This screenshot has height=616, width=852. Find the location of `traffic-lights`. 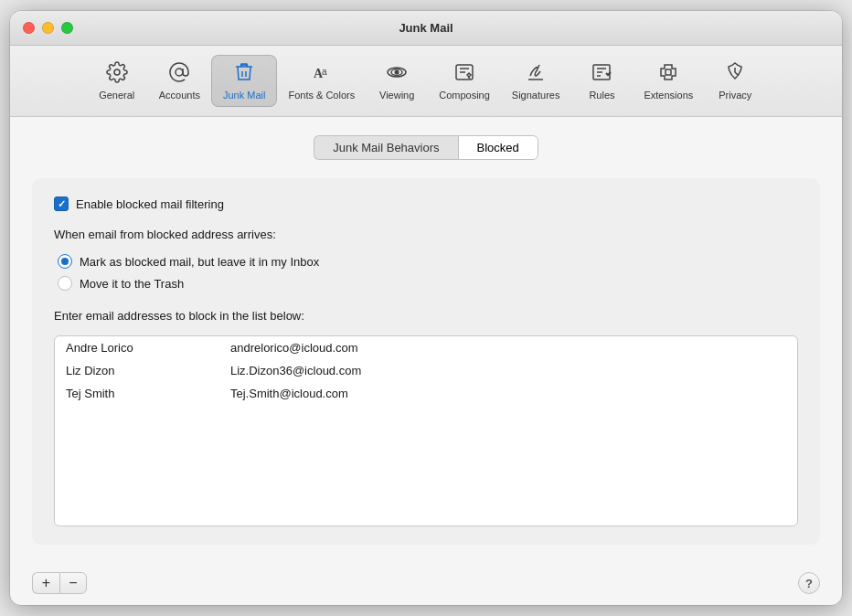

traffic-lights is located at coordinates (48, 27).